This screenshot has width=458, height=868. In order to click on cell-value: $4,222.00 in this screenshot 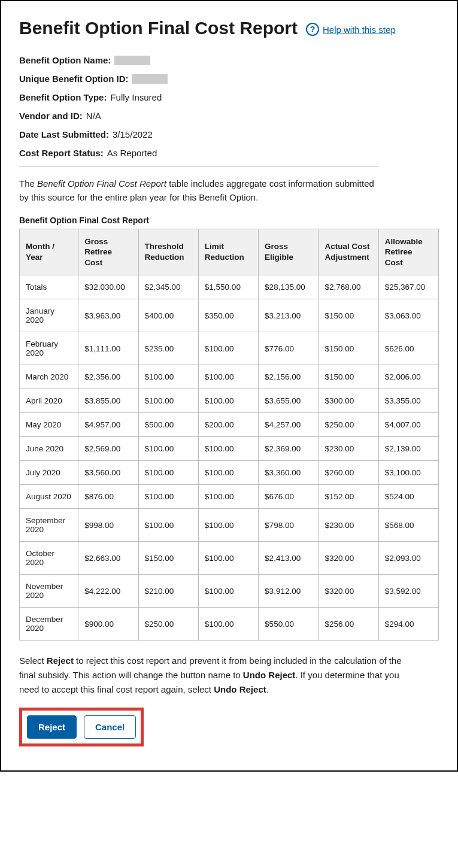, I will do `click(108, 591)`.